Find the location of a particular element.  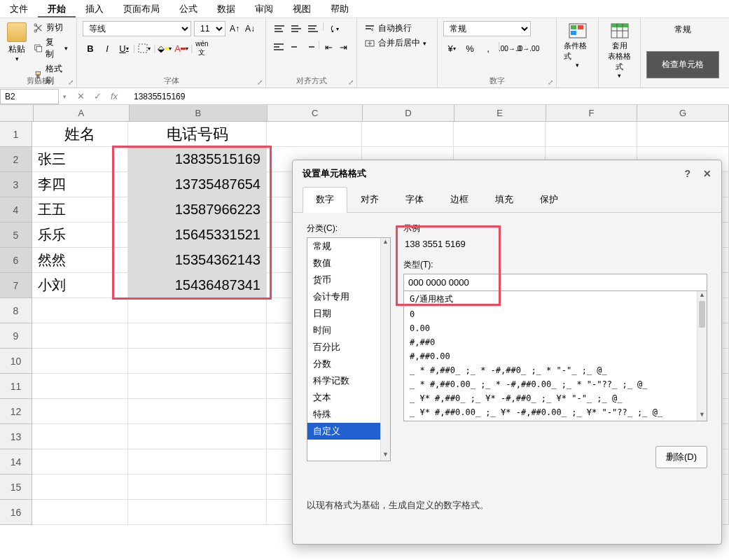

tab-border: 边框 is located at coordinates (459, 200).